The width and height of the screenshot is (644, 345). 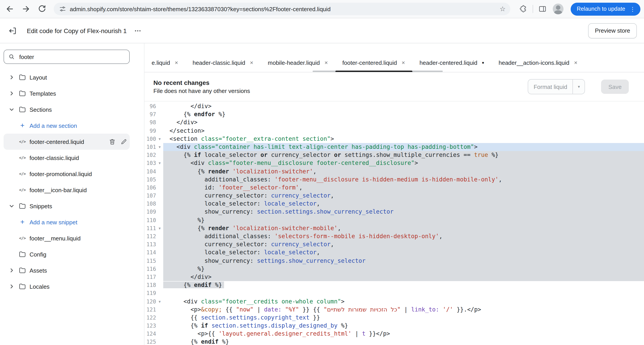 What do you see at coordinates (394, 326) in the screenshot?
I see `code-line: 123 {% if section.settings.display_desig…` at bounding box center [394, 326].